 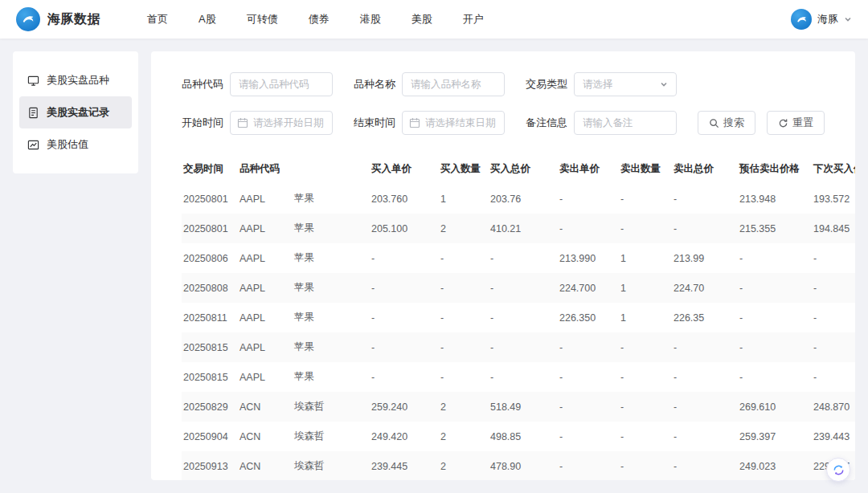 What do you see at coordinates (422, 19) in the screenshot?
I see `nav-item-5: 美股` at bounding box center [422, 19].